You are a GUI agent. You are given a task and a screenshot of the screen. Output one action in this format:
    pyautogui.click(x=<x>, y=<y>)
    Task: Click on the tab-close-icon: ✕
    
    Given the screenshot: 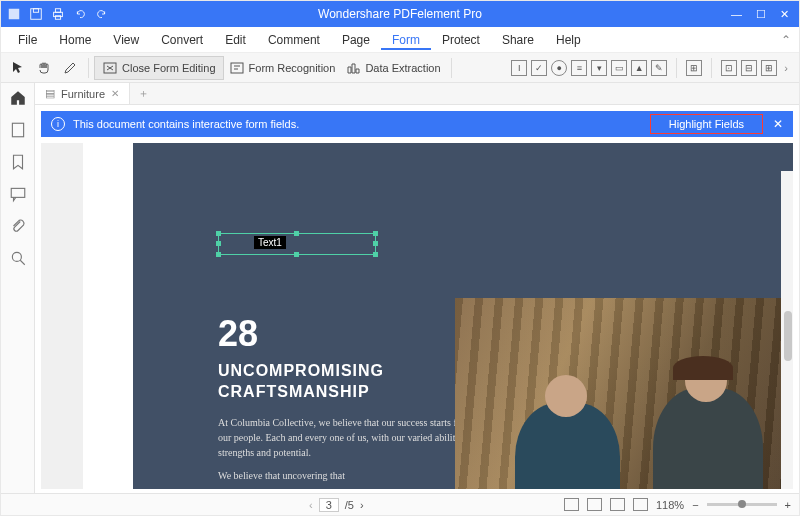 What is the action you would take?
    pyautogui.click(x=115, y=94)
    